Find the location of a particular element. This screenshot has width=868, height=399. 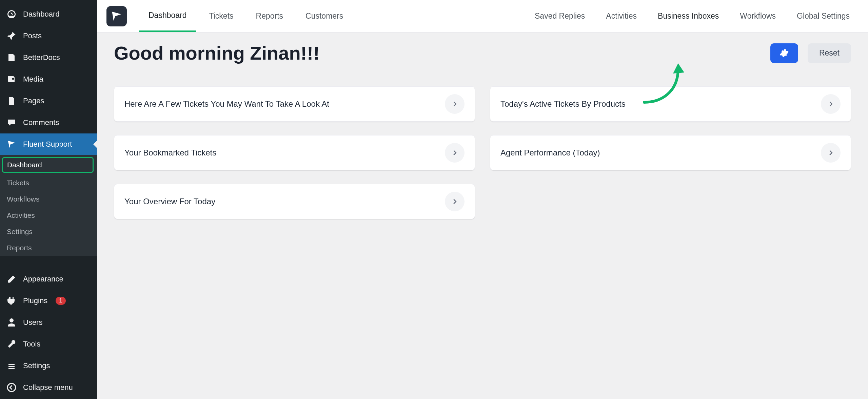

submenu-item-settings: Settings is located at coordinates (48, 232).